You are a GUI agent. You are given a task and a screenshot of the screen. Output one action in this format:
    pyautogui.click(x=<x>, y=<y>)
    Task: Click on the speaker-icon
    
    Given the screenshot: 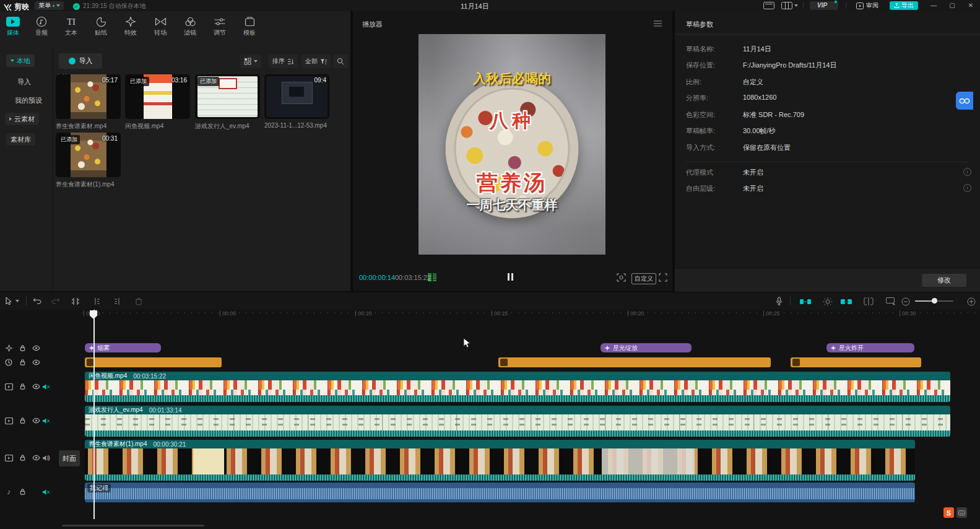 What is the action you would take?
    pyautogui.click(x=46, y=458)
    